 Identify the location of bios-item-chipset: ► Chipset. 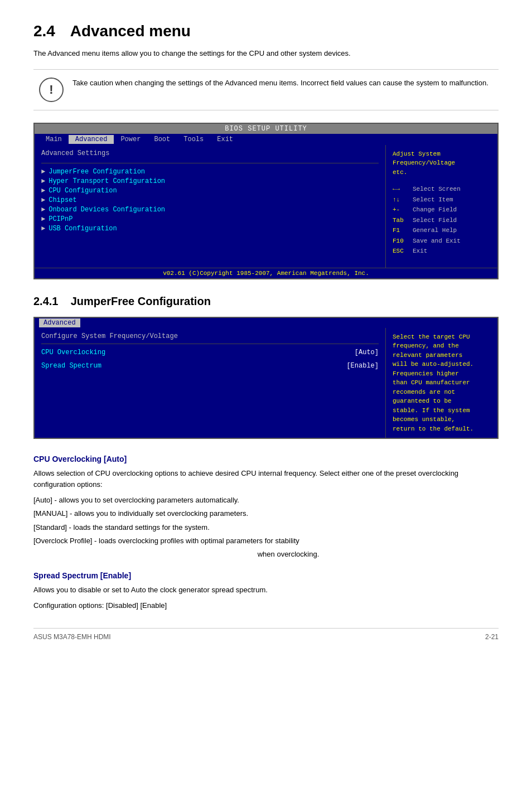
(210, 200).